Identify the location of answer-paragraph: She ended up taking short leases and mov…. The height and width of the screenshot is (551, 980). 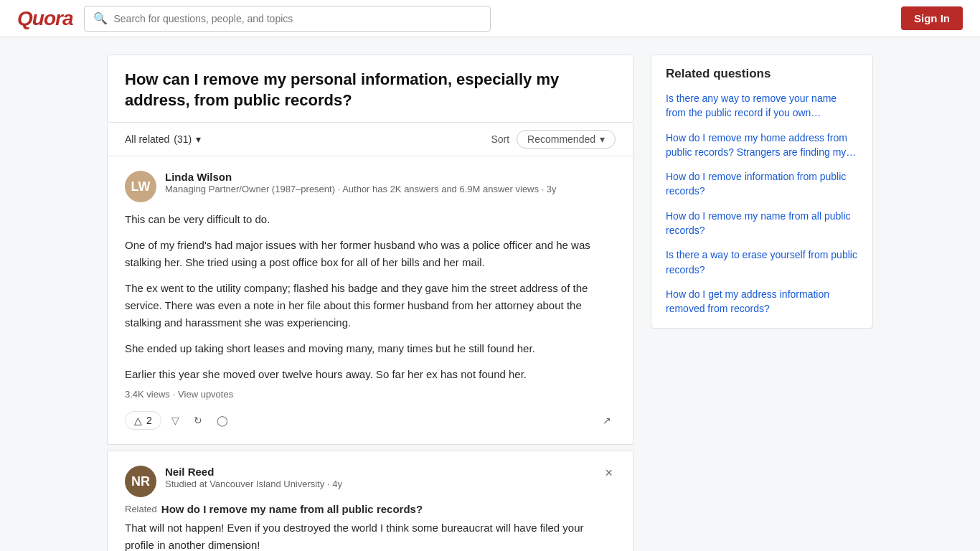
(370, 349).